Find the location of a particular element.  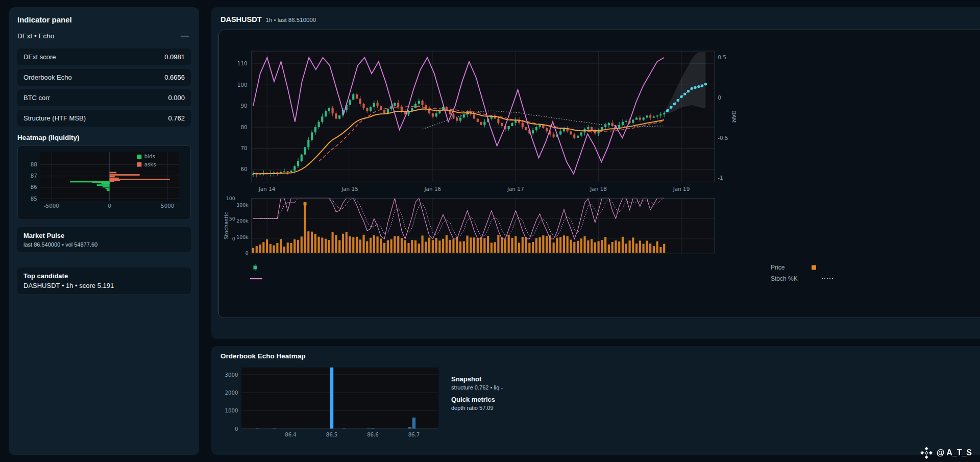

svg-text: bids is located at coordinates (150, 156).